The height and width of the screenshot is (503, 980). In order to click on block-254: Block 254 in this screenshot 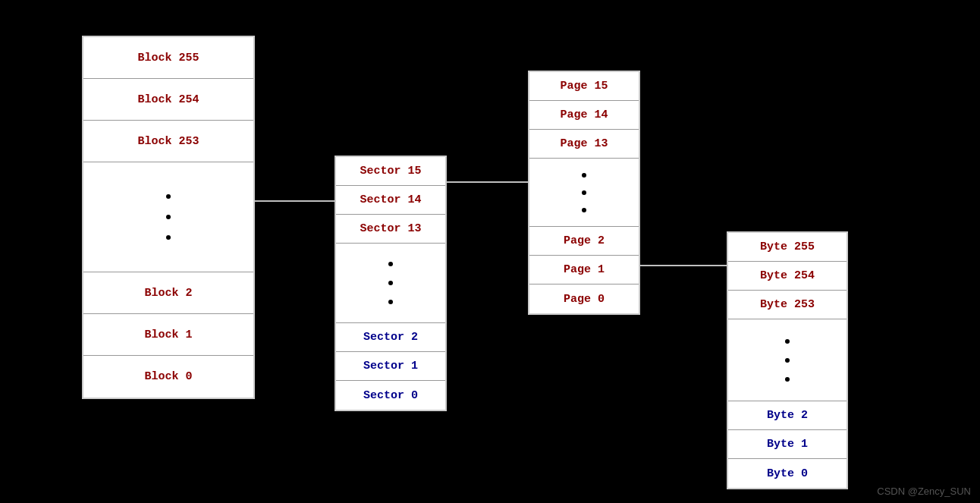, I will do `click(168, 100)`.